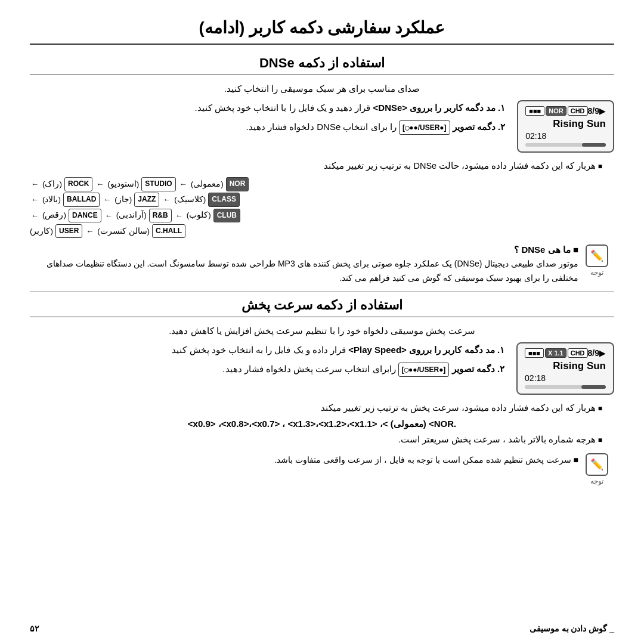  Describe the element at coordinates (313, 215) in the screenshot. I see `dnse-row-3: ← (رقص) DANCE ← (آراندبی) R&B ← (کلوب) C…` at that location.